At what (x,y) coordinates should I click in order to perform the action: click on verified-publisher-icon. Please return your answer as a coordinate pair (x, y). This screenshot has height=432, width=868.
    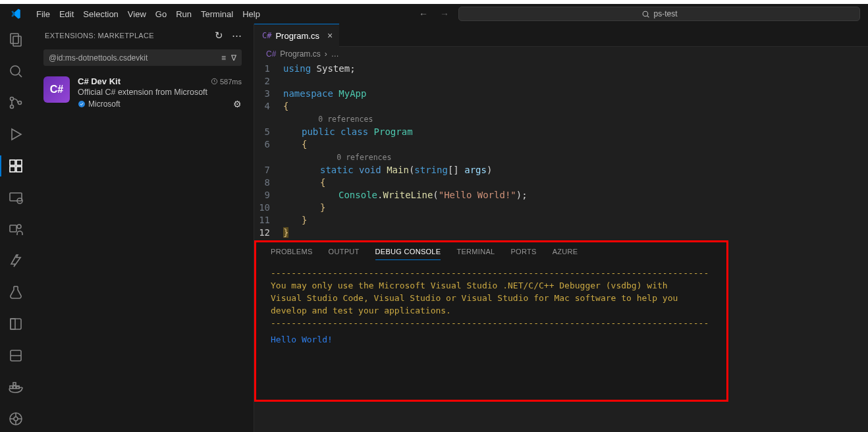
    Looking at the image, I should click on (82, 104).